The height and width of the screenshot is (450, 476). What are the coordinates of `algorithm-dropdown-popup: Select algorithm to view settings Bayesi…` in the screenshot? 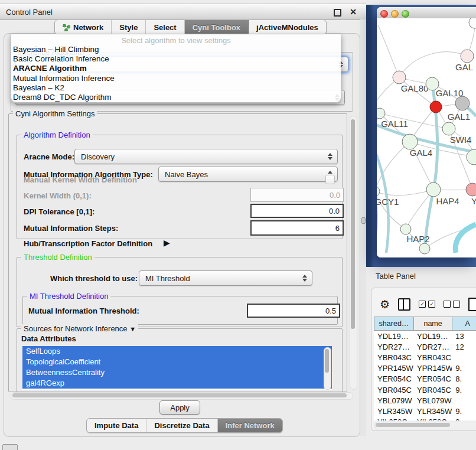 It's located at (176, 69).